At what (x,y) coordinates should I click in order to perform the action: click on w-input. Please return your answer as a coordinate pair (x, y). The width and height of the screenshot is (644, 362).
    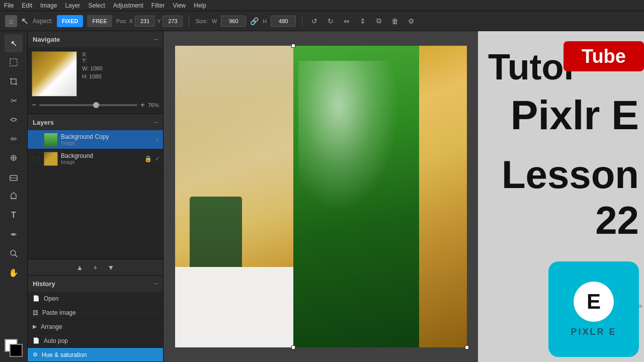
    Looking at the image, I should click on (233, 21).